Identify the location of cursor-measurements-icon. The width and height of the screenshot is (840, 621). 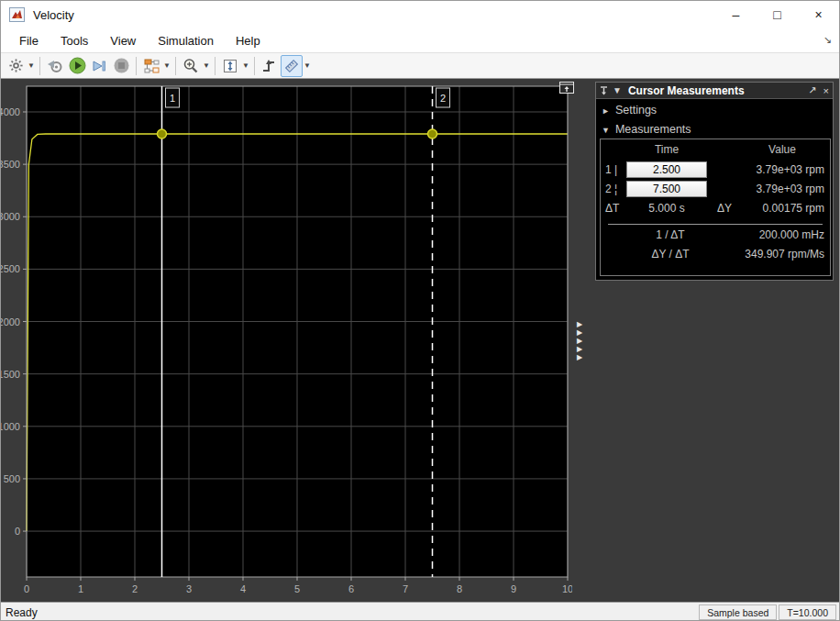
(292, 66).